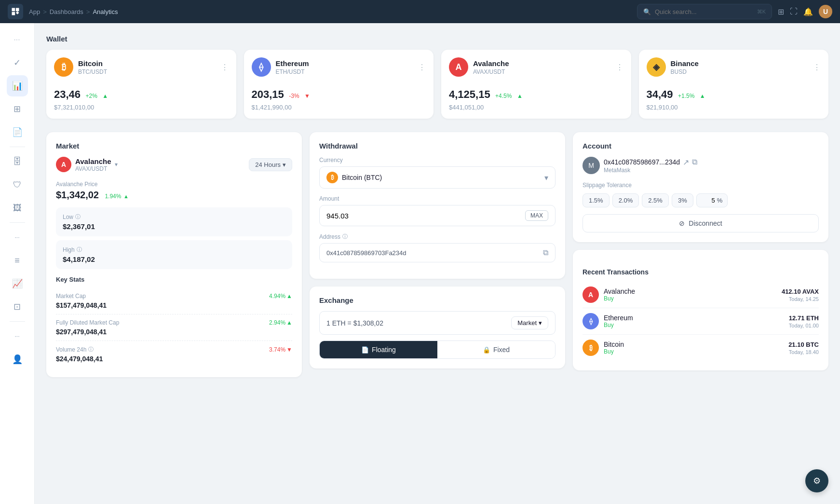  I want to click on sidebar-item-reports: 📈, so click(17, 284).